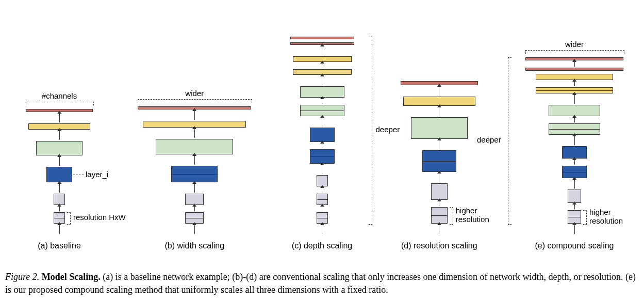 The height and width of the screenshot is (299, 644). I want to click on panel-label-d: (d) resolution scaling, so click(439, 246).